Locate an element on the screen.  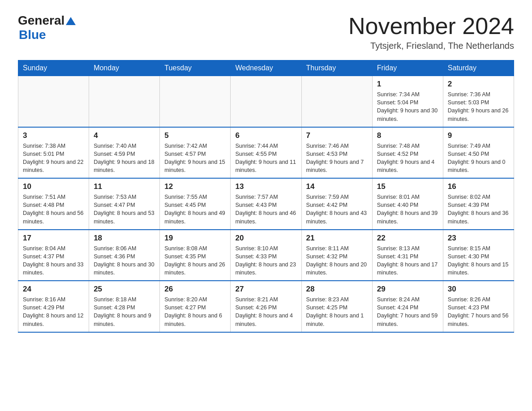
day-info: Sunrise: 7:51 AM Sunset: 4:48 PM Dayligh… is located at coordinates (54, 210).